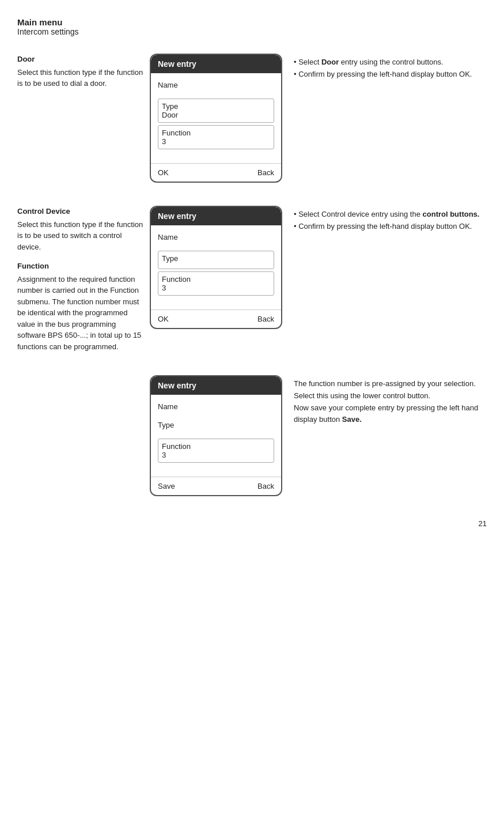 Image resolution: width=504 pixels, height=827 pixels. I want to click on section-save-screen: New entry Name Type Function 3 Save Back, so click(216, 436).